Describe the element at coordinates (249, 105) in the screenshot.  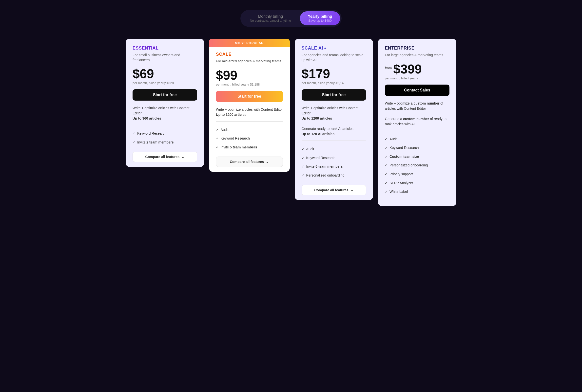
I see `plan-wrapper-scale: MOST POPULAR SCALE For mid-sized agencie…` at that location.